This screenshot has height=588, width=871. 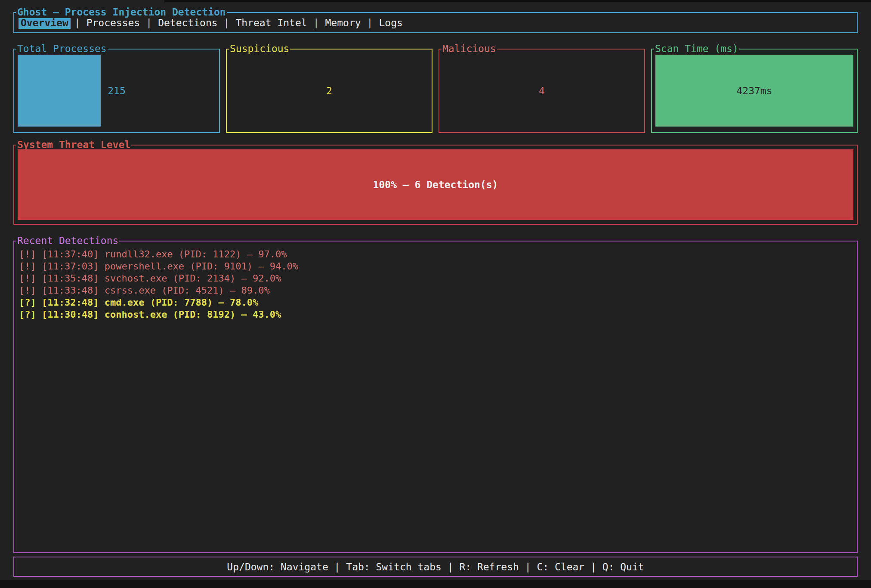 I want to click on tab-processes: Processes, so click(x=114, y=23).